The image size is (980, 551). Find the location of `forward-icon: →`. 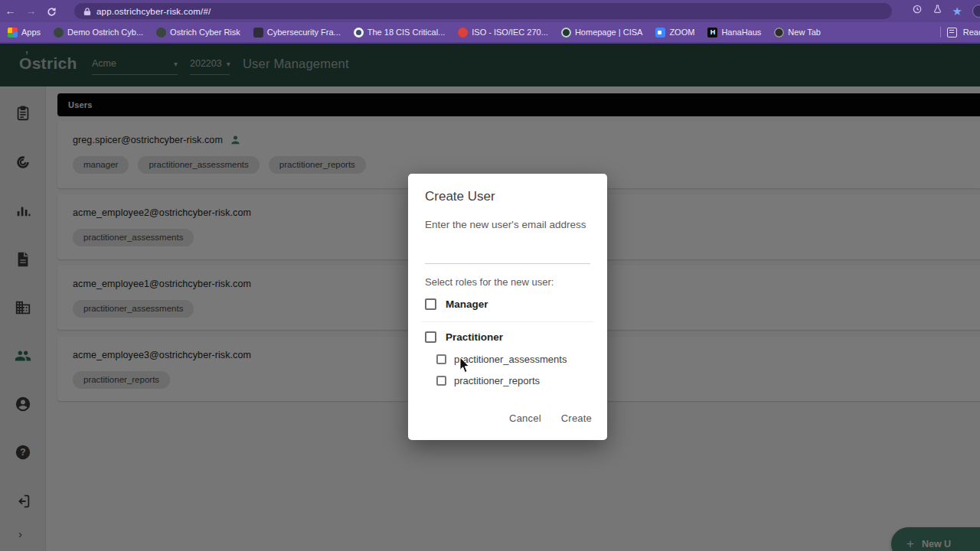

forward-icon: → is located at coordinates (31, 11).